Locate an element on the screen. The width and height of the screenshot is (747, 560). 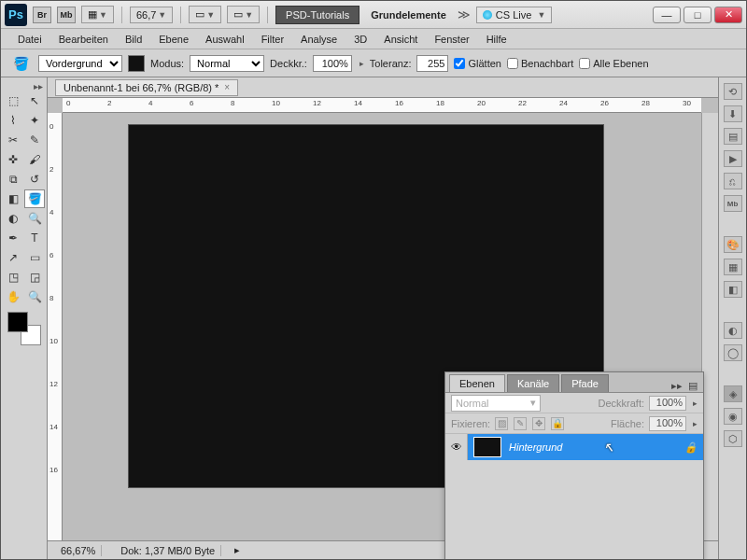
fill-source-select: Vordergrund is located at coordinates (80, 63).